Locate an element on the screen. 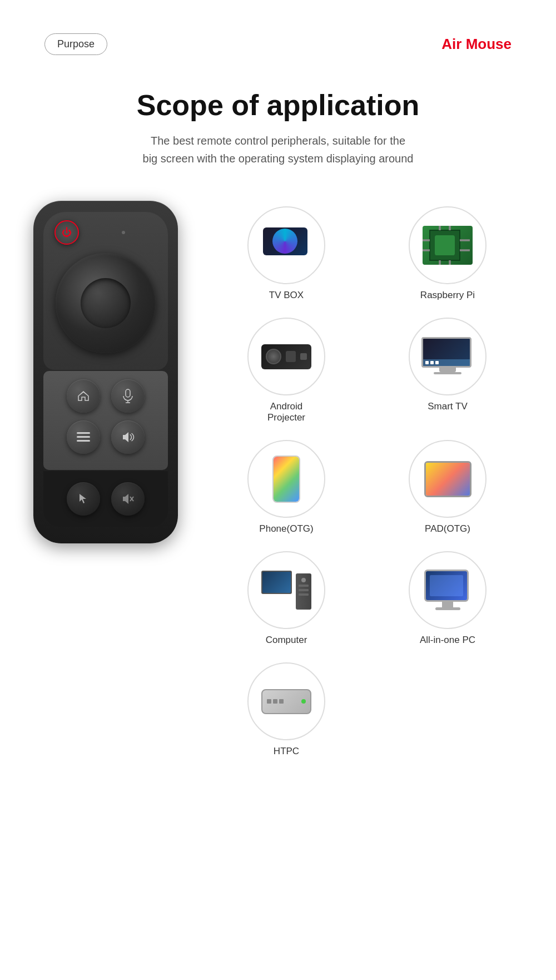  phone-icon is located at coordinates (286, 479).